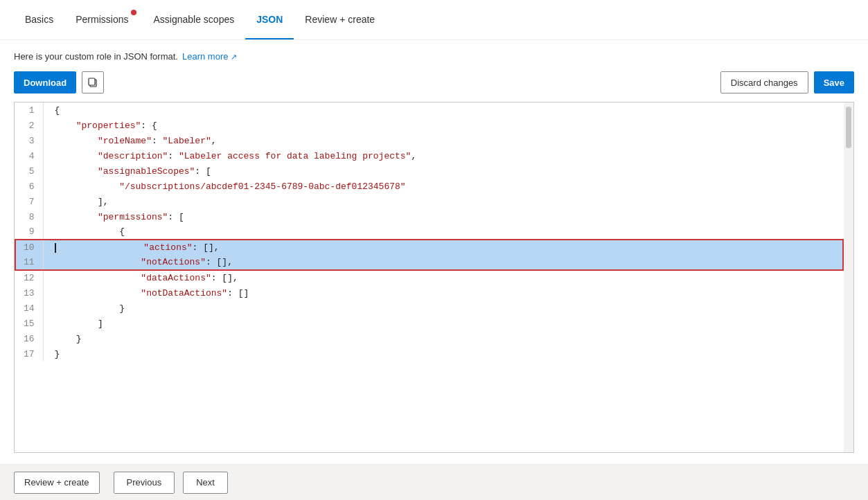  Describe the element at coordinates (29, 217) in the screenshot. I see `line-number: 8` at that location.